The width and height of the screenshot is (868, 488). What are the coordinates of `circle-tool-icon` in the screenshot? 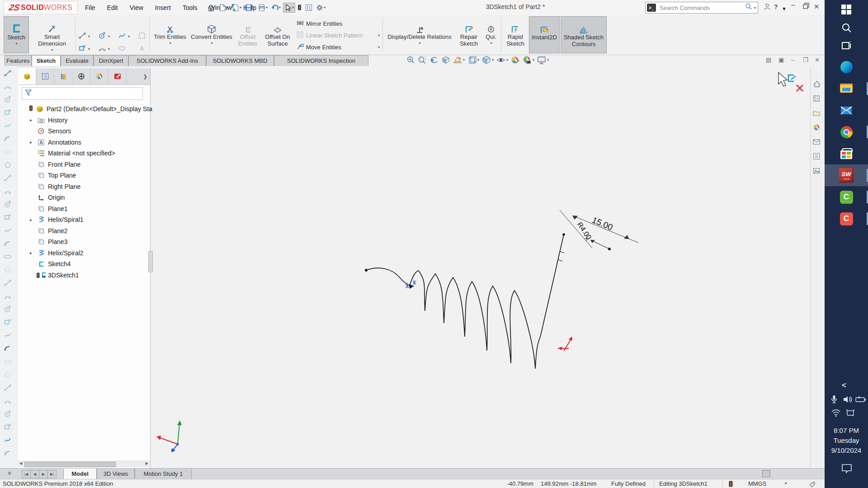 It's located at (102, 37).